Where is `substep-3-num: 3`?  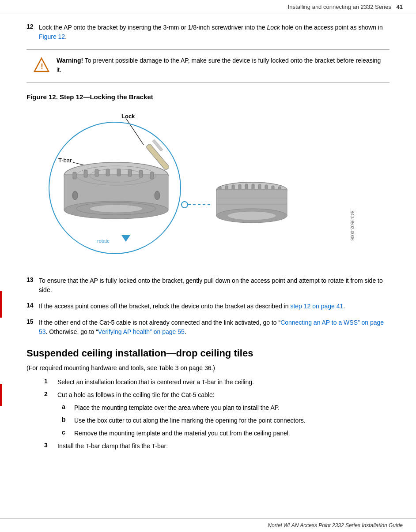 substep-3-num: 3 is located at coordinates (51, 446).